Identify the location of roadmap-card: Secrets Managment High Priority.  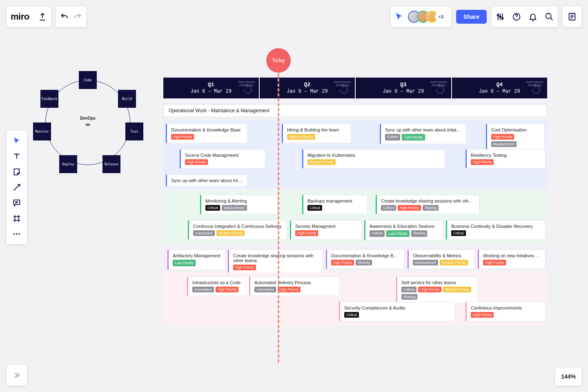
(326, 230).